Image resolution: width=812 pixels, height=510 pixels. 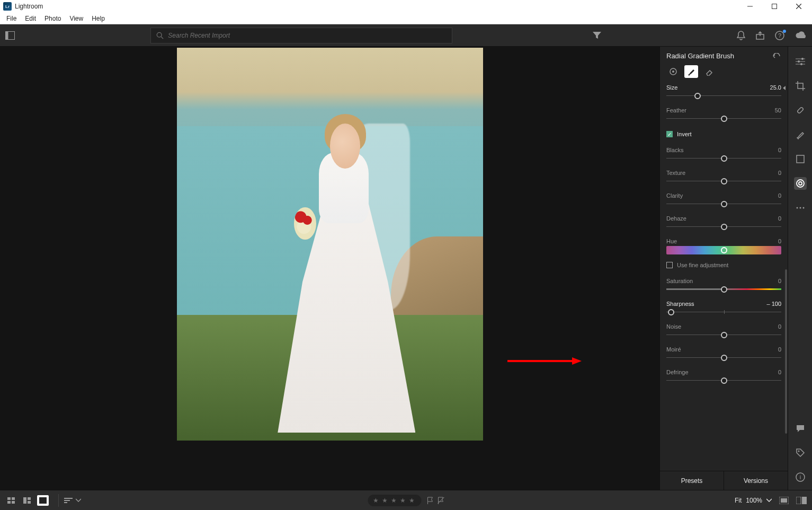 What do you see at coordinates (10, 36) in the screenshot?
I see `panel-toggle-icon` at bounding box center [10, 36].